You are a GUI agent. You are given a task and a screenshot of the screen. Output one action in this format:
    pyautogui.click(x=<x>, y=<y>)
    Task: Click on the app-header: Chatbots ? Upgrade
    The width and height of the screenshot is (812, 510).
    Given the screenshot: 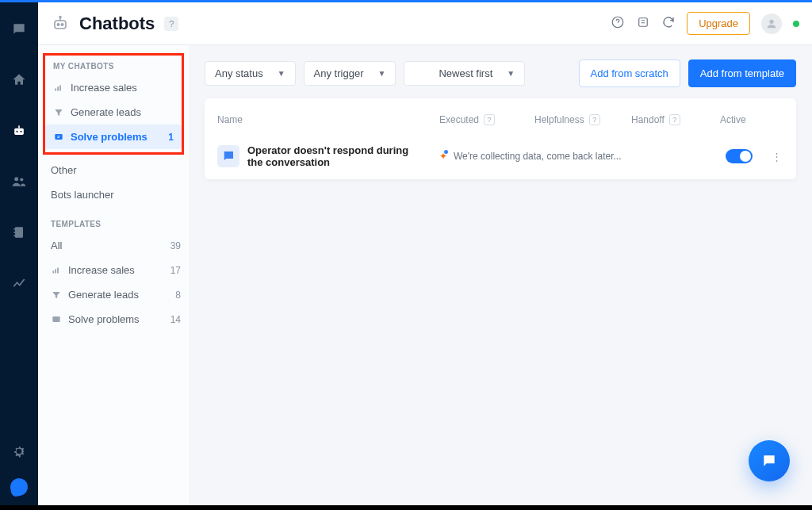 What is the action you would take?
    pyautogui.click(x=425, y=24)
    